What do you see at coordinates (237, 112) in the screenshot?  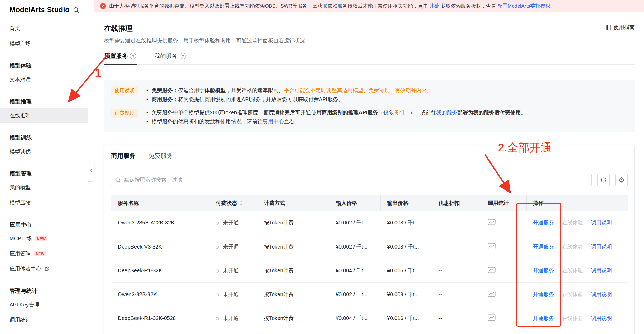 I see `text-segment: 免费服务中单个模型提供200万token推理额度，额度消耗完后可开通使用` at bounding box center [237, 112].